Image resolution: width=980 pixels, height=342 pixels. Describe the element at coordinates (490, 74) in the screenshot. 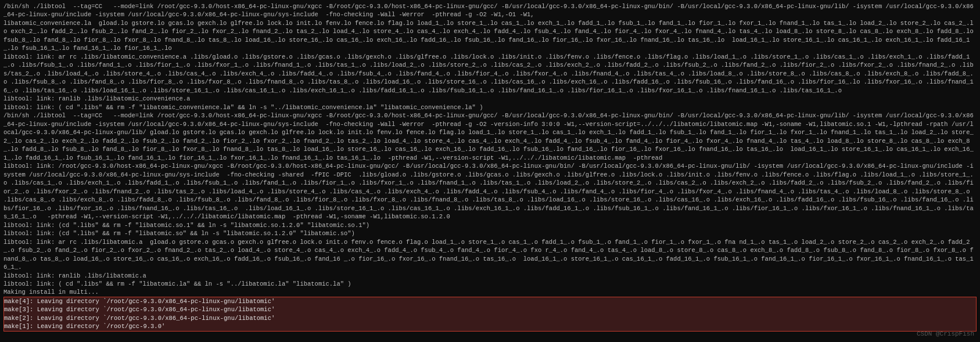

I see `terminal-line: libtool: link: ar rc .libs/libatomic_con…` at that location.